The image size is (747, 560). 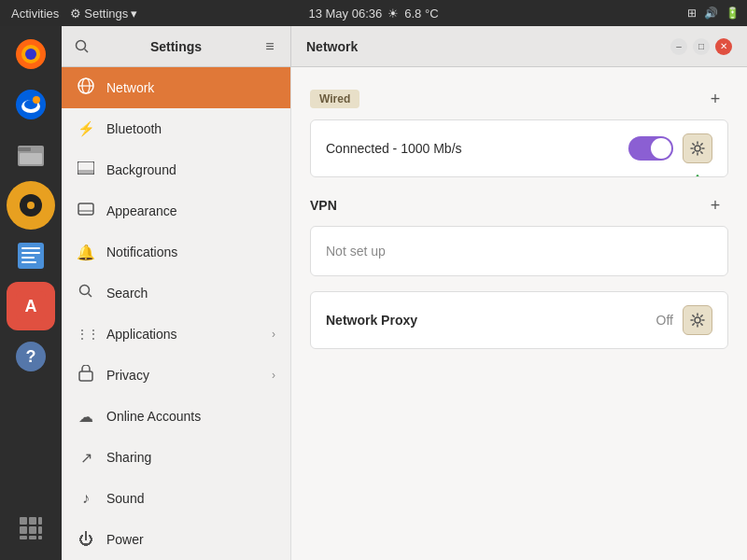 What do you see at coordinates (519, 320) in the screenshot?
I see `network-proxy-row: Network Proxy Off` at bounding box center [519, 320].